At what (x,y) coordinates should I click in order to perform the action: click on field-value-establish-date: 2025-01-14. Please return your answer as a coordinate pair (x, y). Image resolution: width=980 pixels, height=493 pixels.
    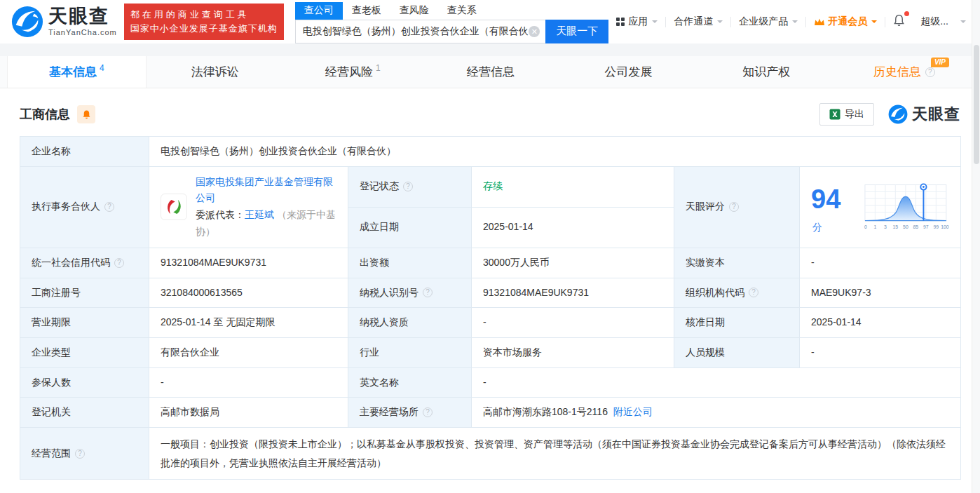
    Looking at the image, I should click on (573, 227).